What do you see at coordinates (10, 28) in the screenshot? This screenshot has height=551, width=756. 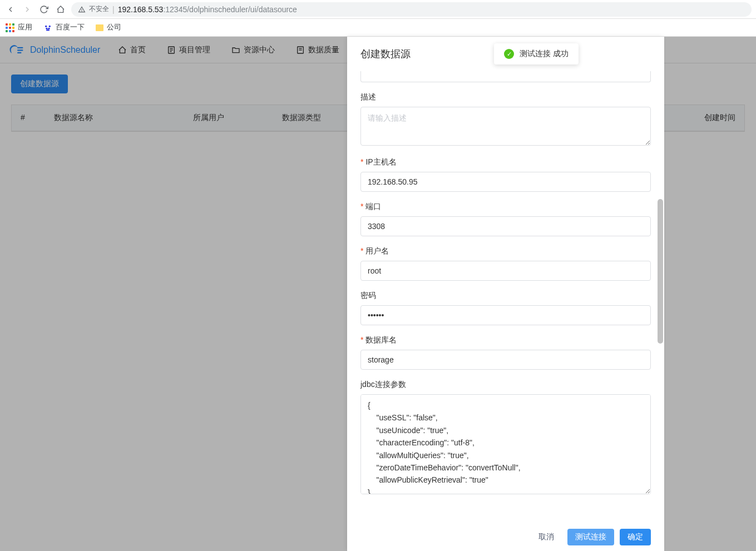 I see `apps-icon` at bounding box center [10, 28].